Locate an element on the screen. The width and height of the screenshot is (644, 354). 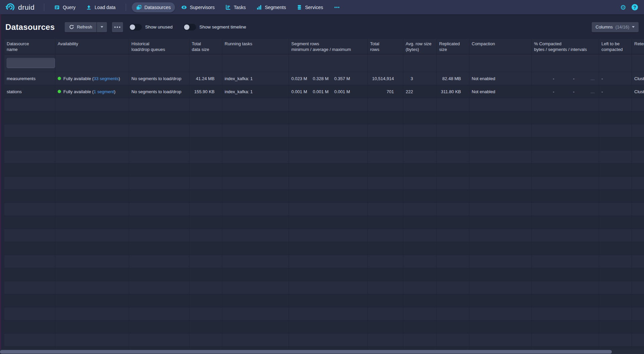
datasource-name-cell: stations is located at coordinates (30, 92).